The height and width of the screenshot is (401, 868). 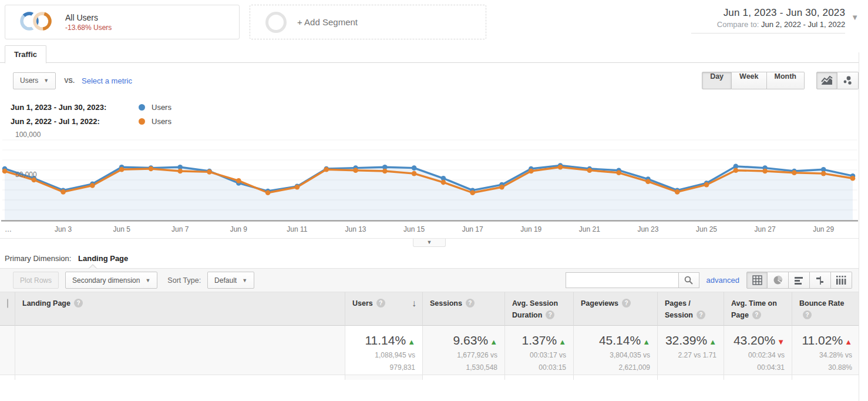 I want to click on svg-text: 100,000, so click(x=28, y=135).